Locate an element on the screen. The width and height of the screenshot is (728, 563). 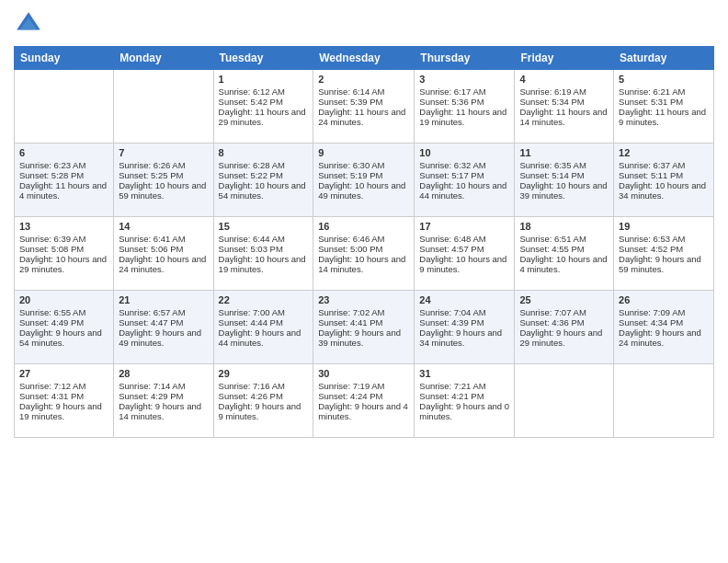
sunset-text: Sunset: 5:31 PM is located at coordinates (651, 101).